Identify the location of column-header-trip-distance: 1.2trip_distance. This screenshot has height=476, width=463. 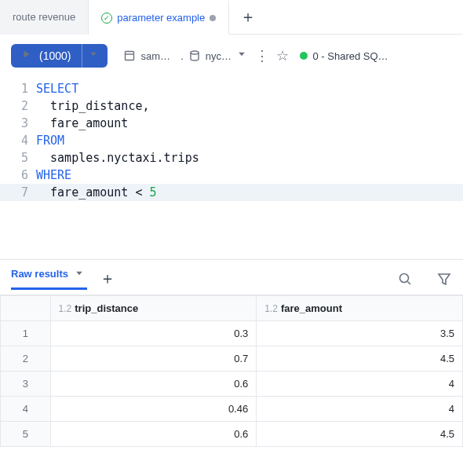
(154, 308).